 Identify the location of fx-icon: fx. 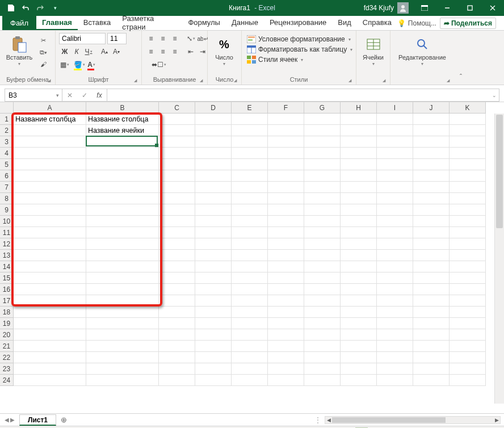
(99, 95).